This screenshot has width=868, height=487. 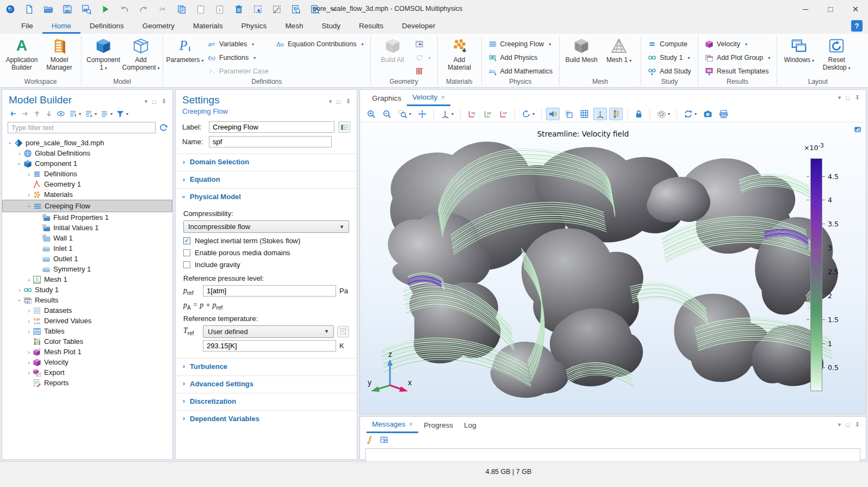 I want to click on checkbox-include-gravity: Include gravity, so click(x=266, y=264).